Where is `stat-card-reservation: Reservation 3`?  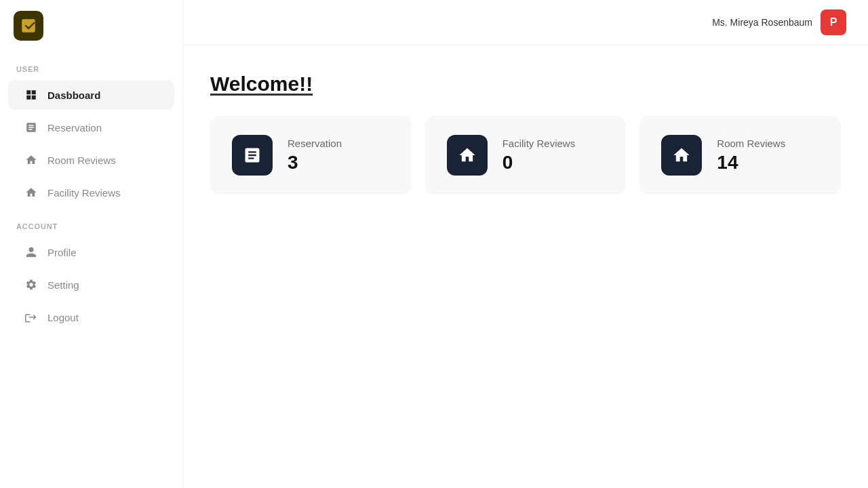 stat-card-reservation: Reservation 3 is located at coordinates (311, 155).